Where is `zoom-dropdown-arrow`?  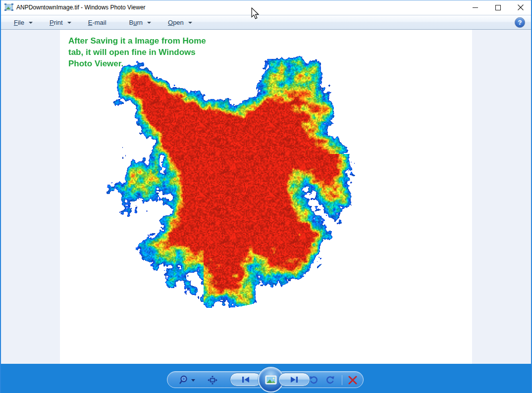
zoom-dropdown-arrow is located at coordinates (193, 380).